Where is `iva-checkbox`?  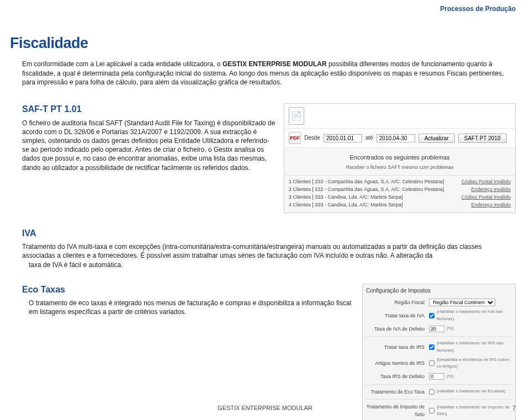 iva-checkbox is located at coordinates (432, 316).